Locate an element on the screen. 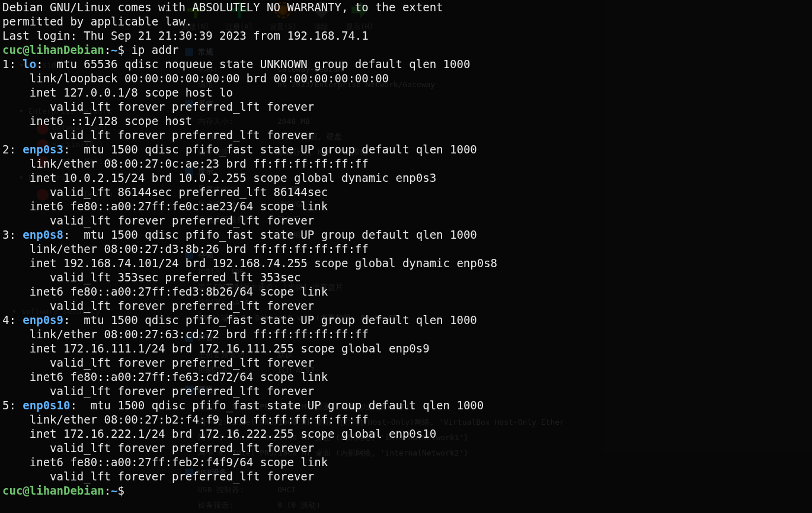  iface-name: enp0s3 is located at coordinates (43, 149).